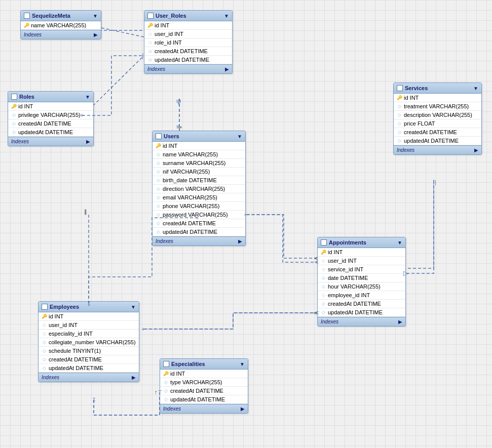  What do you see at coordinates (51, 97) in the screenshot?
I see `table-header-roles: Roles ▼` at bounding box center [51, 97].